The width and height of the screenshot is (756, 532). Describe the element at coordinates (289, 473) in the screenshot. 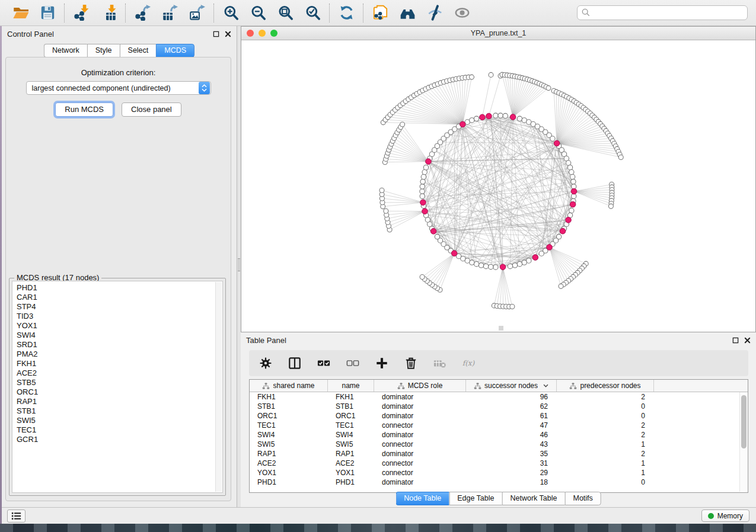

I see `cell-shared-name: YOX1` at that location.